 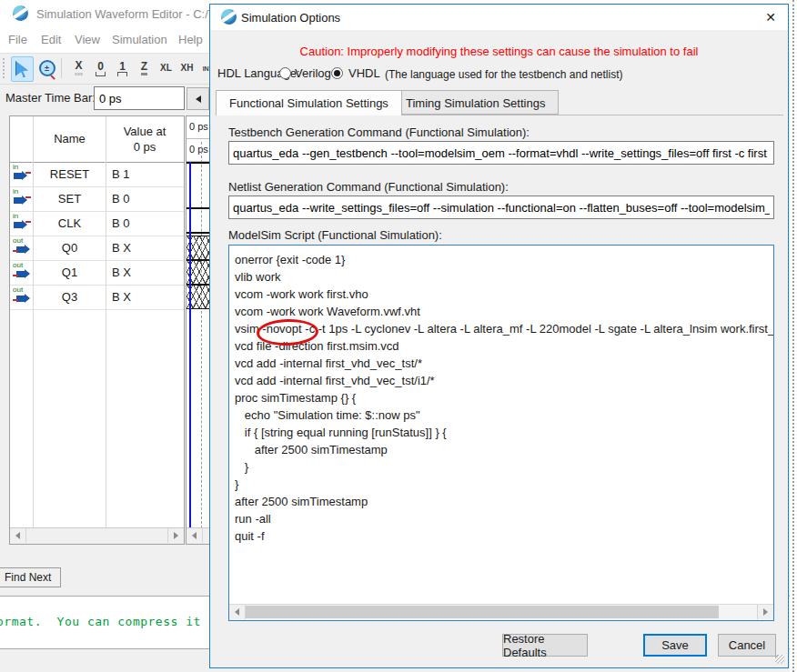 I want to click on force-high-icon: 1, so click(x=122, y=68).